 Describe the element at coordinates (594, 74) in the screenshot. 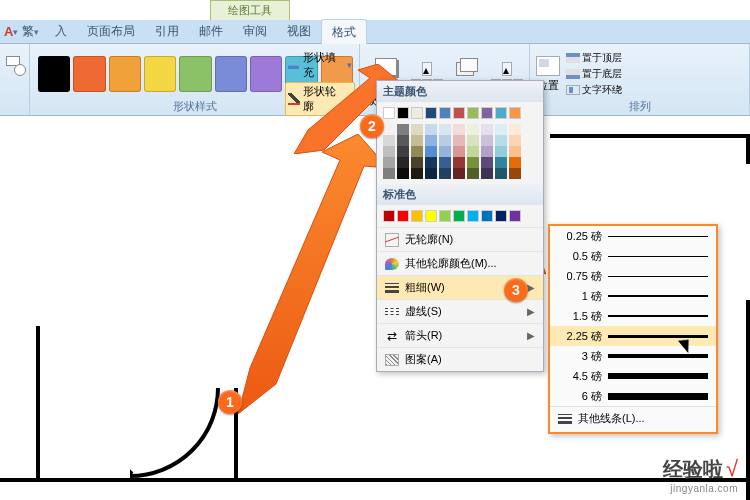

I see `send-to-back-button: 置于底层` at that location.